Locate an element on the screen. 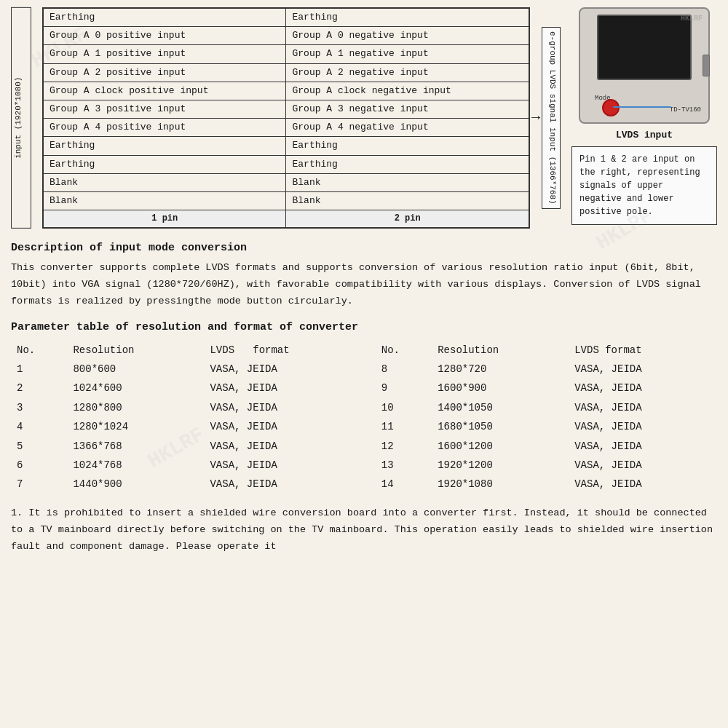 This screenshot has height=728, width=728. no: 12 is located at coordinates (403, 446).